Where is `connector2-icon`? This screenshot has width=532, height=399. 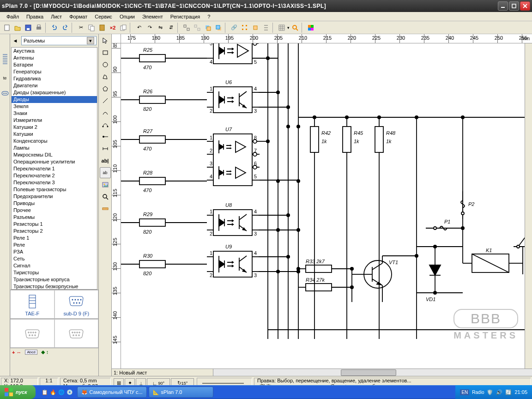 connector2-icon is located at coordinates (5, 94).